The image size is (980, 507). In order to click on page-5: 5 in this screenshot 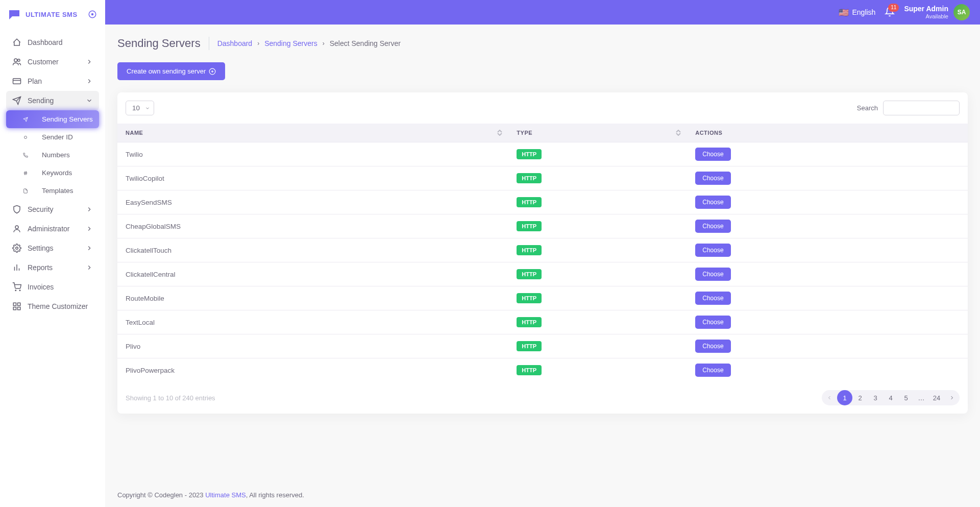, I will do `click(906, 398)`.